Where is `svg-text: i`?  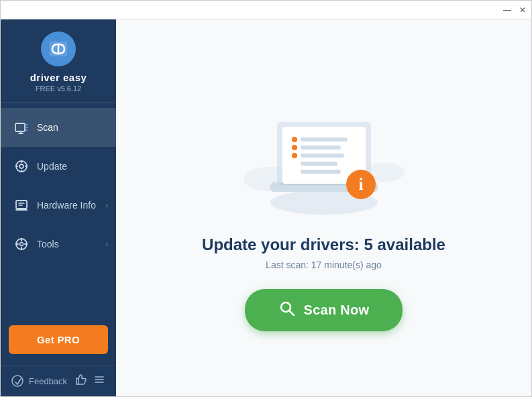 svg-text: i is located at coordinates (361, 184).